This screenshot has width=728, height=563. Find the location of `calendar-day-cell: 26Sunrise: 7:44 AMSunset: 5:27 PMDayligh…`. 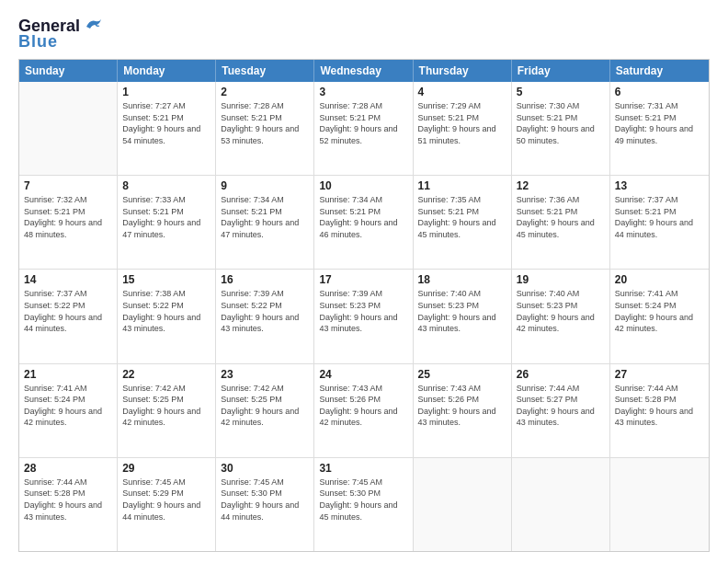

calendar-day-cell: 26Sunrise: 7:44 AMSunset: 5:27 PMDayligh… is located at coordinates (561, 410).